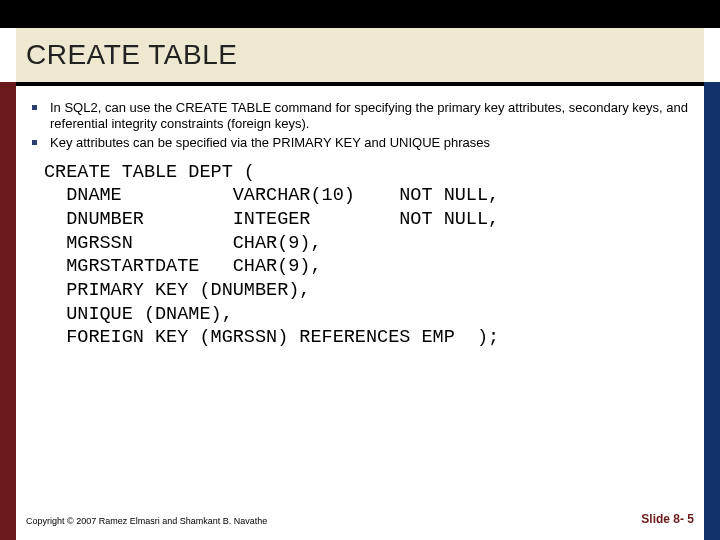 The width and height of the screenshot is (720, 540). What do you see at coordinates (8, 311) in the screenshot?
I see `left-stripe` at bounding box center [8, 311].